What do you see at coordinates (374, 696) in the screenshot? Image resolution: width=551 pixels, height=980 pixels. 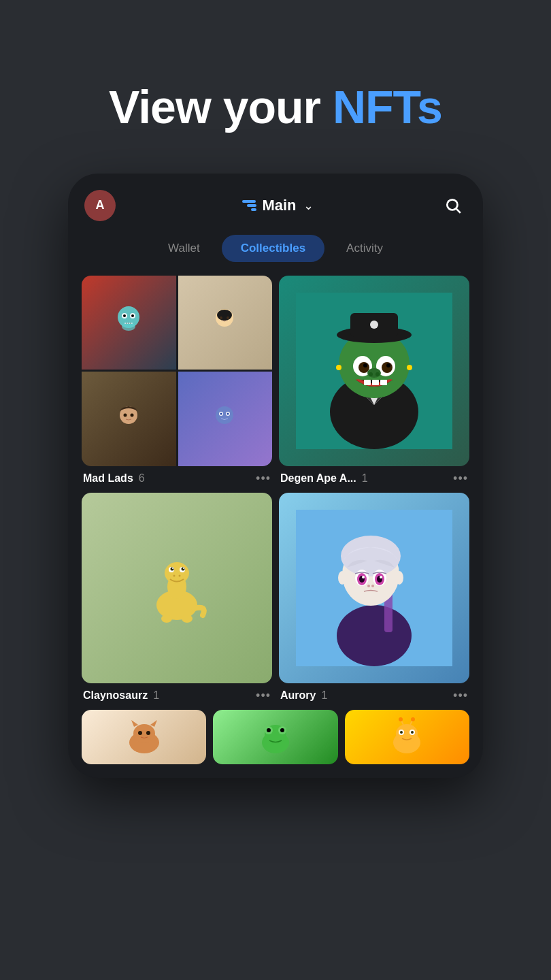 I see `aurory-label: Aurory 1 •••` at bounding box center [374, 696].